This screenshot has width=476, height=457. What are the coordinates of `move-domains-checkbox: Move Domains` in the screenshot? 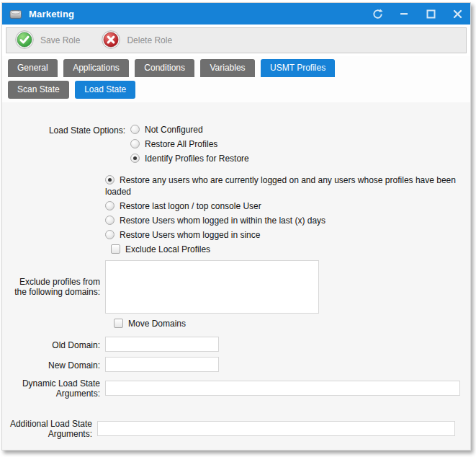 It's located at (289, 324).